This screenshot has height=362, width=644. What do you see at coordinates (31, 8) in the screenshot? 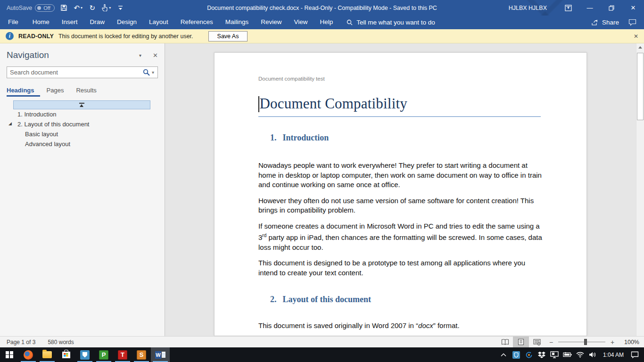
I see `autosave-toggle: AutoSave Off` at bounding box center [31, 8].